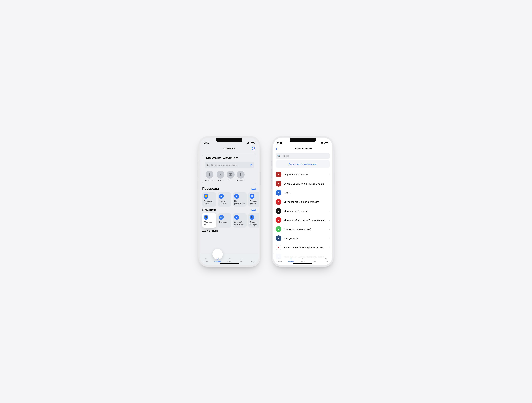 The height and width of the screenshot is (403, 532). What do you see at coordinates (303, 229) in the screenshot?
I see `list-item: ●Школа № 1540 (Москва)›` at bounding box center [303, 229].